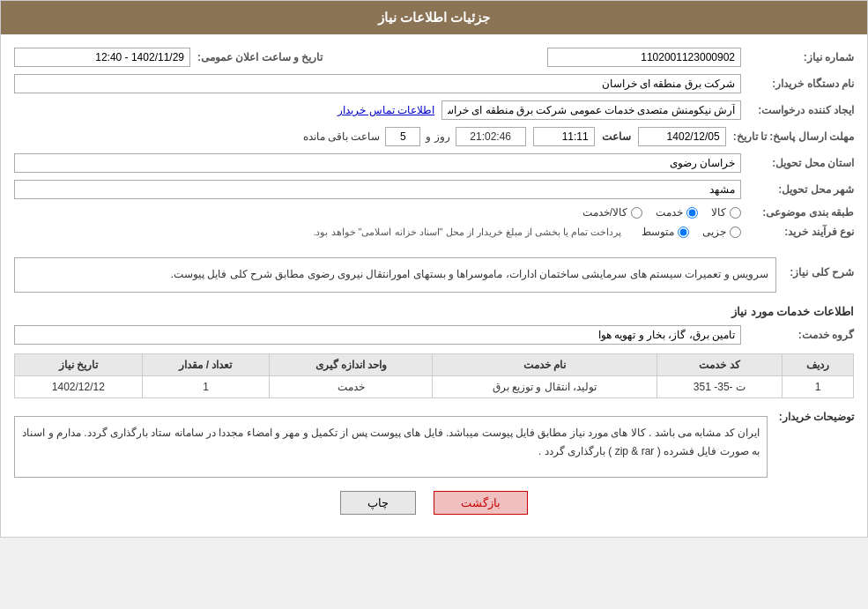  What do you see at coordinates (414, 137) in the screenshot?
I see `remaining-time-row: 21:02:46 روز و ساعت باقی مانده` at bounding box center [414, 137].